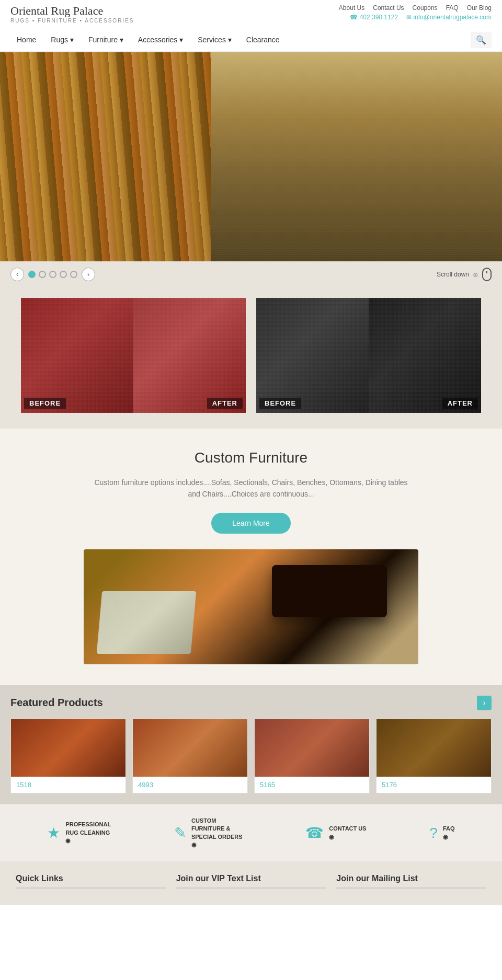  Describe the element at coordinates (251, 883) in the screenshot. I see `footer: Quick Links Join our VIP Text List Join …` at that location.